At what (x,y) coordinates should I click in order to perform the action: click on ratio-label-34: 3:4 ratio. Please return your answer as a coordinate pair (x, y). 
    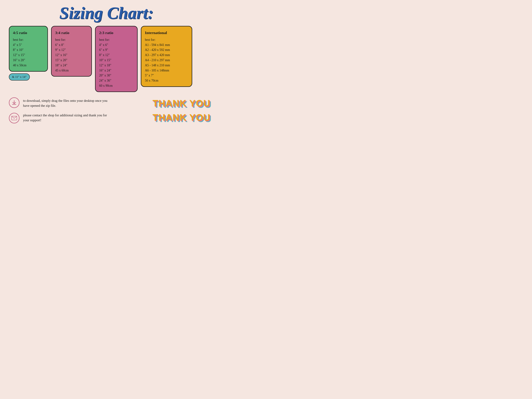
    Looking at the image, I should click on (71, 33).